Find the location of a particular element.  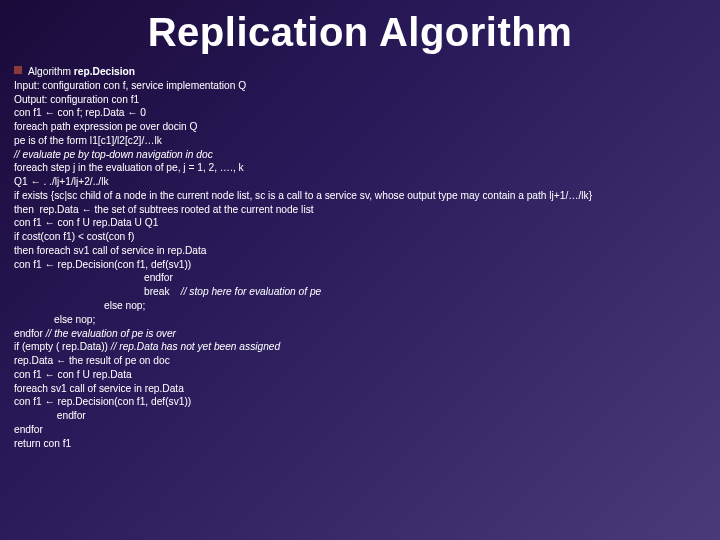

algo-line-text: foreach step j in the evaluation of pe, … is located at coordinates (129, 168).